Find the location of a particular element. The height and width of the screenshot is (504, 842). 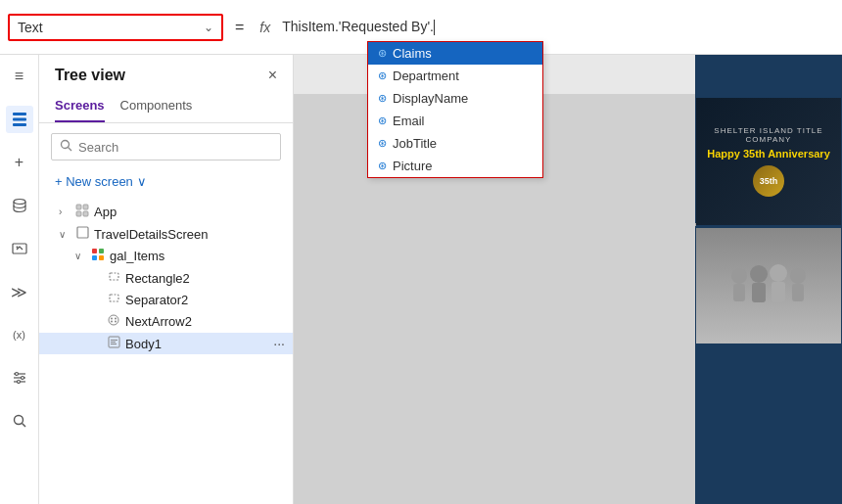

nextarrow2-label: NextArrow2 is located at coordinates (159, 321).